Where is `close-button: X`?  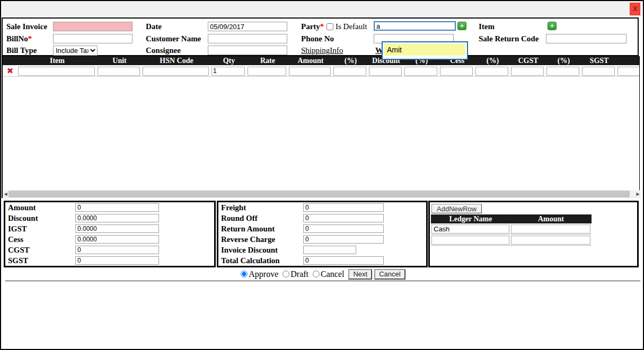
close-button: X is located at coordinates (635, 9).